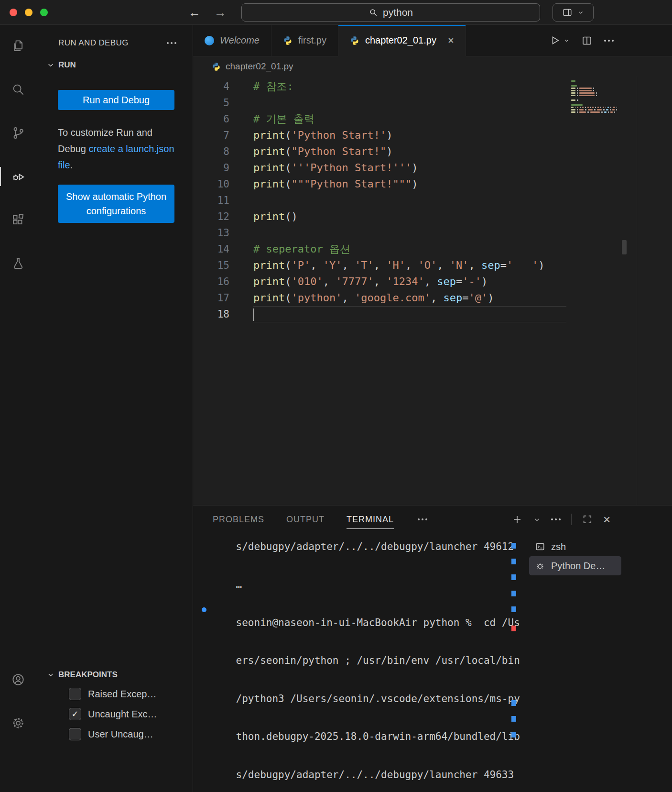 Image resolution: width=672 pixels, height=792 pixels. What do you see at coordinates (115, 694) in the screenshot?
I see `breakpoint-row: Raised Excep…` at bounding box center [115, 694].